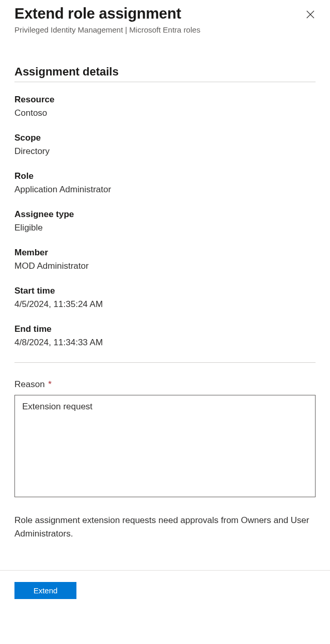 The width and height of the screenshot is (330, 644). What do you see at coordinates (45, 590) in the screenshot?
I see `extend-button: Extend` at bounding box center [45, 590].